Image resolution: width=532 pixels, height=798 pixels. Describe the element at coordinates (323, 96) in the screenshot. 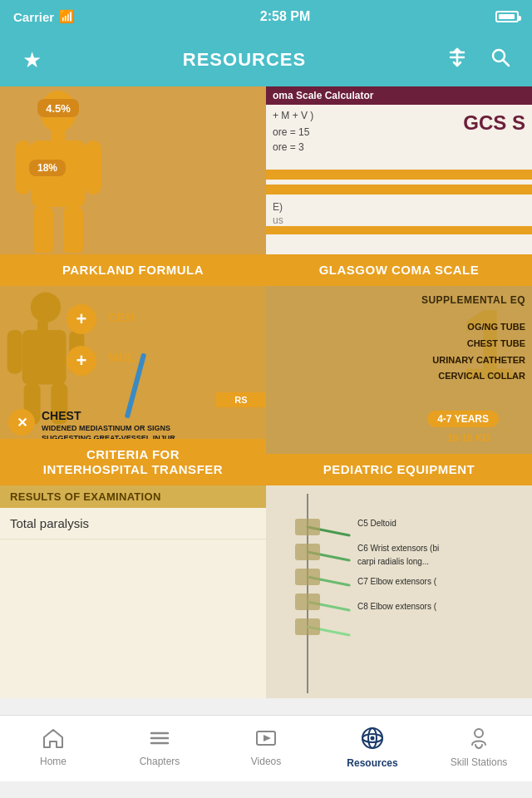

I see `gcs-calculator-title: oma Scale Calculator` at that location.